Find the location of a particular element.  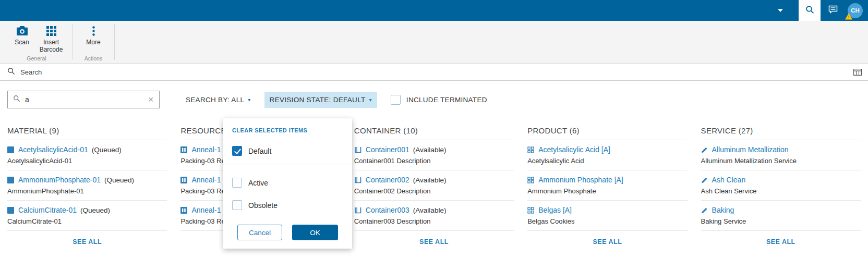

column-title: PRODUCT (6) is located at coordinates (607, 133).